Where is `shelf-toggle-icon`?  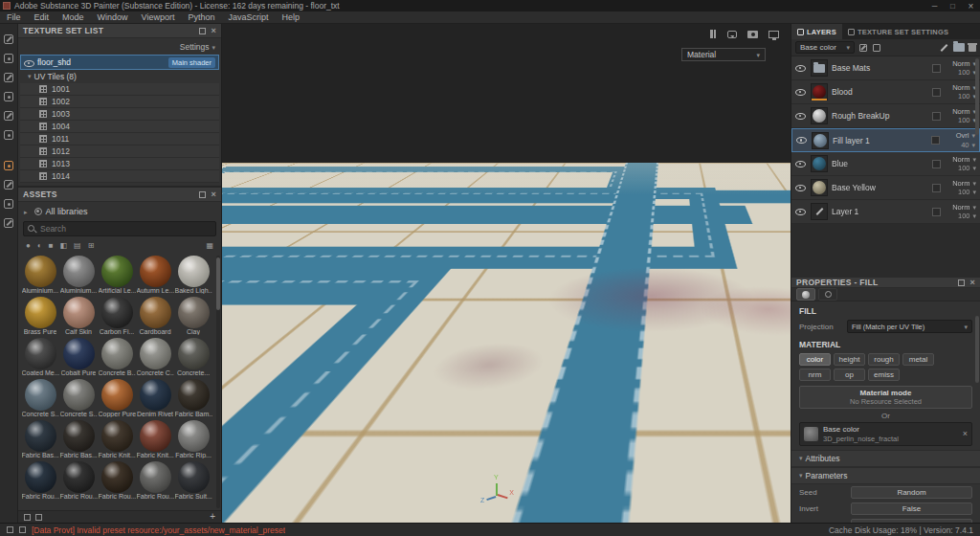
shelf-toggle-icon is located at coordinates (9, 223).